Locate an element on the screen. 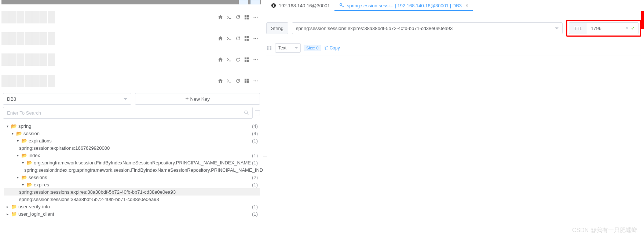 This screenshot has width=644, height=238. ttl-highlight-box: TTL 1796 × ✓ is located at coordinates (604, 28).